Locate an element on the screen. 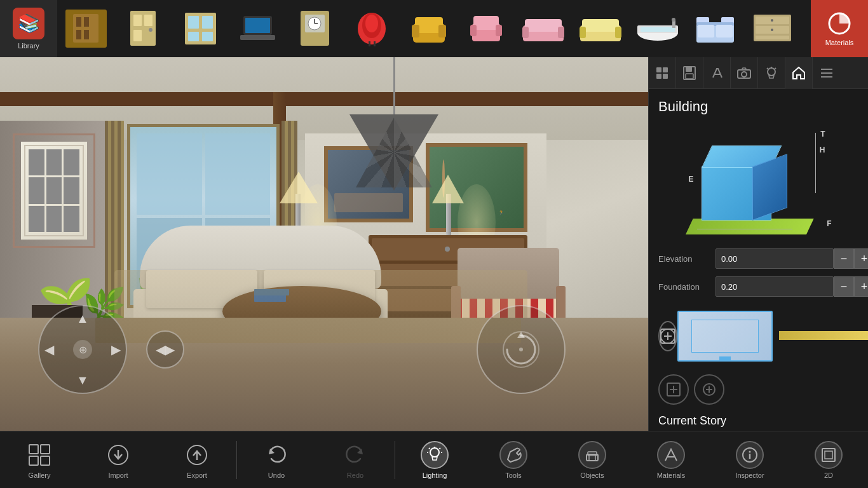  objects-label: Objects is located at coordinates (592, 475).